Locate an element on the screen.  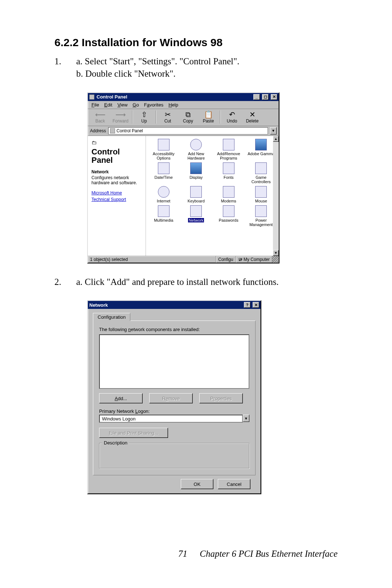
icon-fonts: Fonts is located at coordinates (229, 173).